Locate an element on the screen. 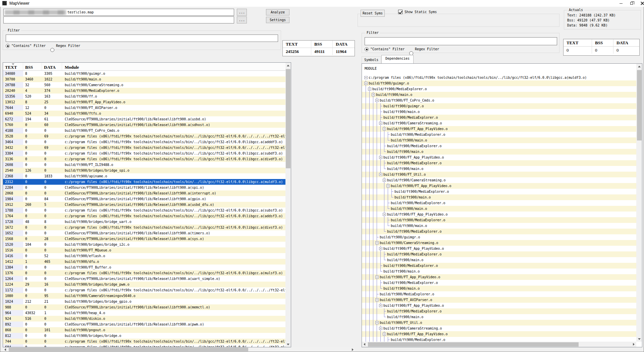 This screenshot has width=644, height=352. table-row: 126400CleOSource/FT900Libraries/initial/… is located at coordinates (144, 279).